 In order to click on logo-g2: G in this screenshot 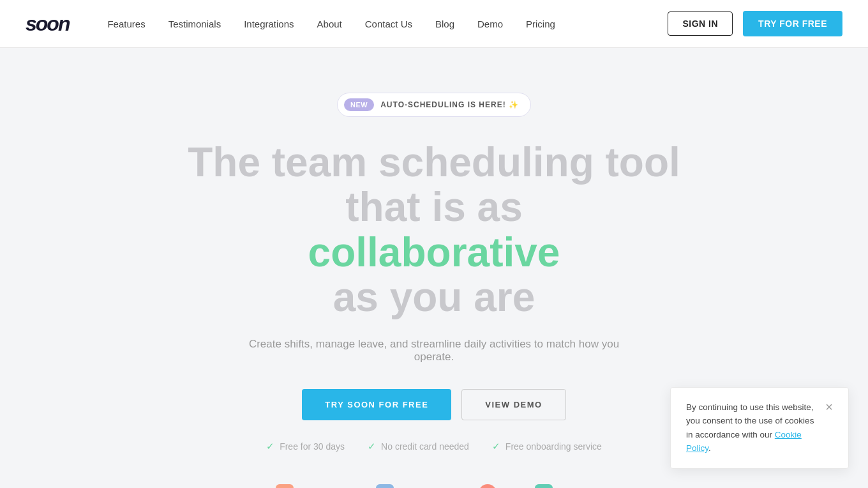, I will do `click(488, 486)`.